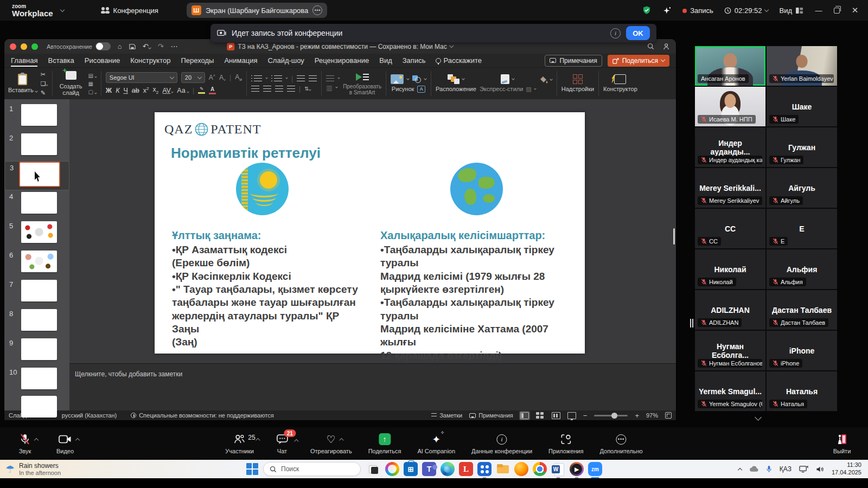 Image resolution: width=868 pixels, height=488 pixels. Describe the element at coordinates (301, 78) in the screenshot. I see `decrease-indent-button` at that location.